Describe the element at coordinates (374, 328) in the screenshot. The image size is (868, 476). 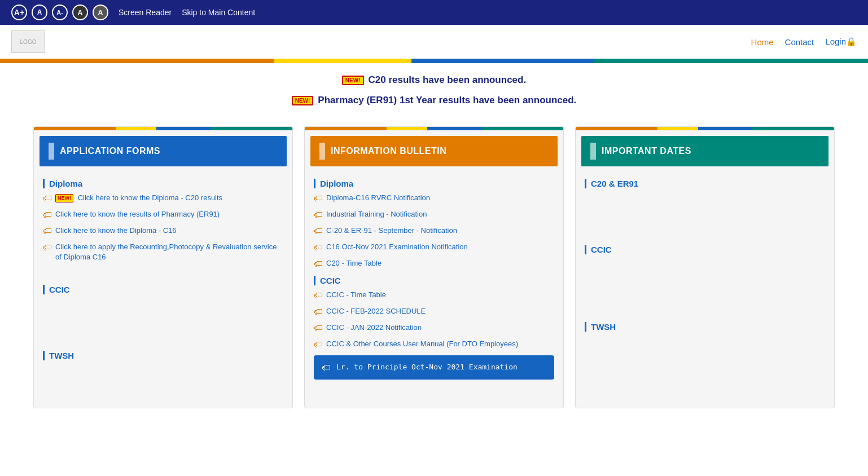
I see `list-link: CCIC - JAN-2022 Notification` at that location.